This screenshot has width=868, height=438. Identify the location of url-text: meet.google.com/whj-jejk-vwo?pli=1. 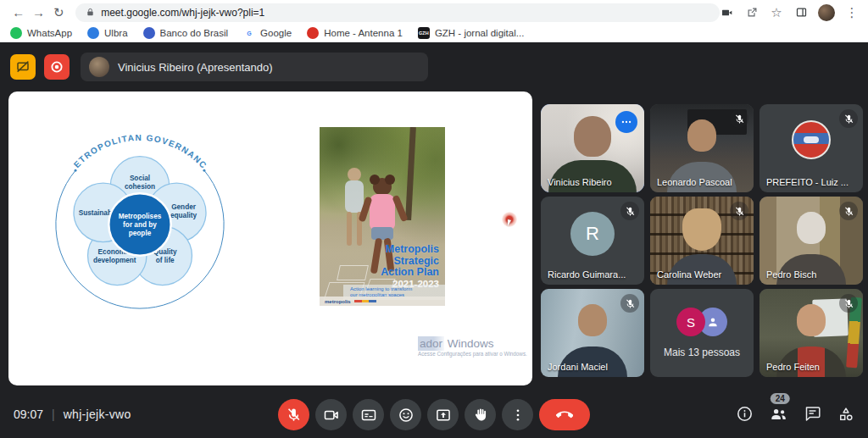
(183, 13).